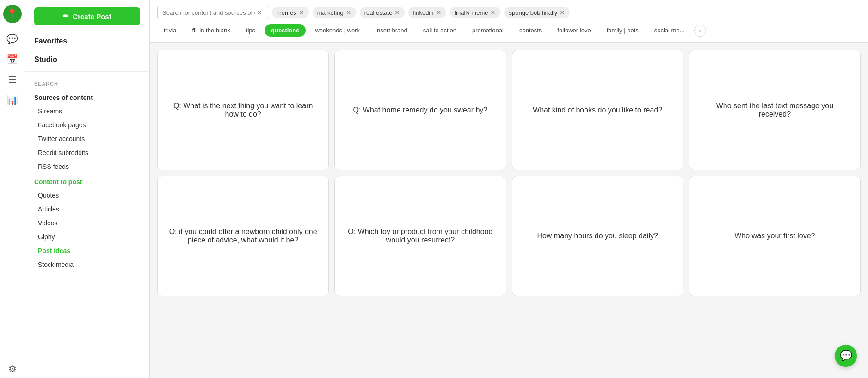 Image resolution: width=868 pixels, height=378 pixels. What do you see at coordinates (87, 139) in the screenshot?
I see `sidebar-item-twitter: Twitter accounts` at bounding box center [87, 139].